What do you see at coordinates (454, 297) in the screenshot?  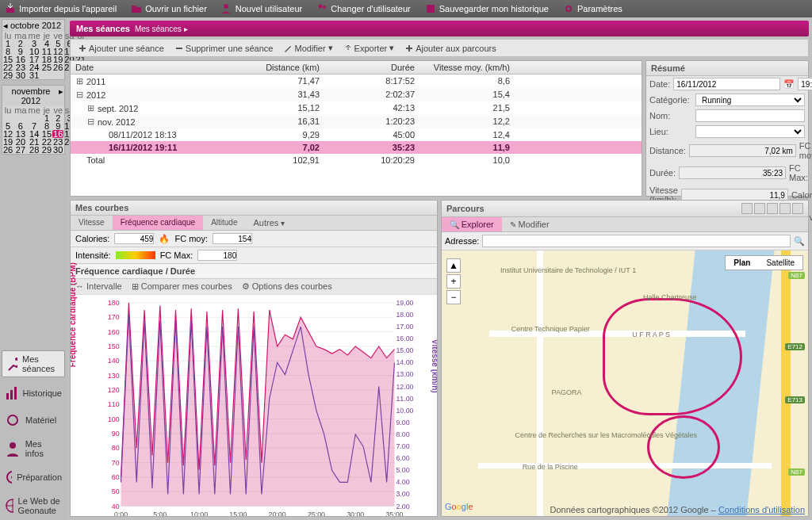 I see `map-zoom-out: −` at bounding box center [454, 297].